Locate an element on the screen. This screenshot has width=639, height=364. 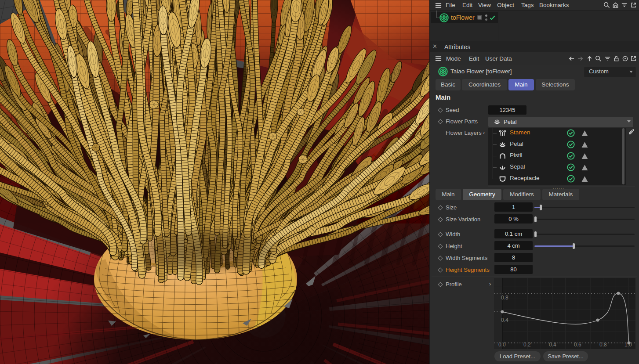
svg-text: 0.2 is located at coordinates (527, 345).